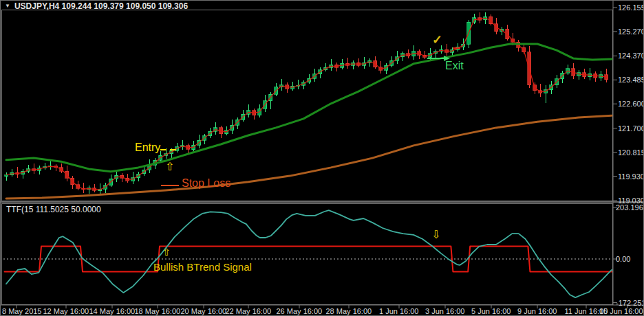 The image size is (644, 316). Describe the element at coordinates (113, 311) in the screenshot. I see `time-axis-label: 14 May 16:00` at that location.